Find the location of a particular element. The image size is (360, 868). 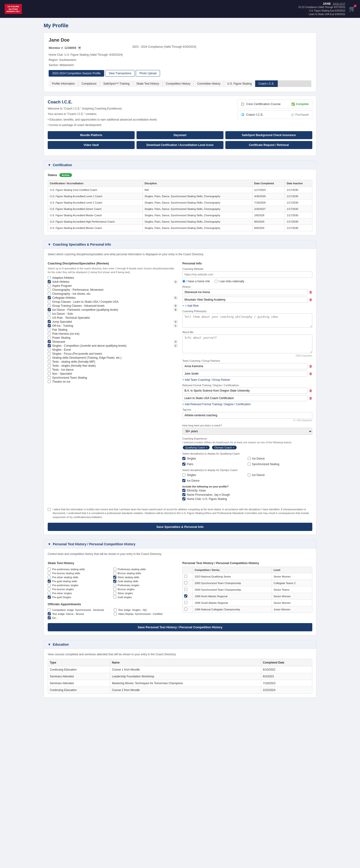

attest-checkbox: I attest that the information is truthfu… is located at coordinates (180, 514).